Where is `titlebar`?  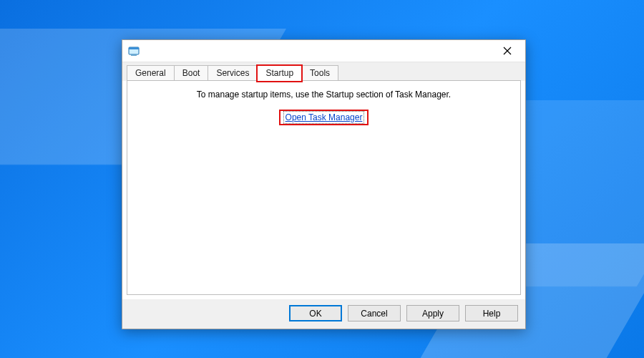
titlebar is located at coordinates (323, 51).